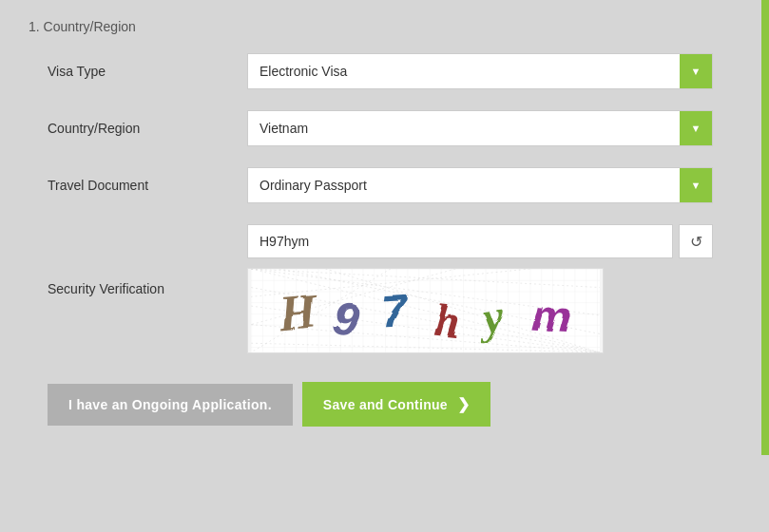  I want to click on svg-text: H, so click(297, 312).